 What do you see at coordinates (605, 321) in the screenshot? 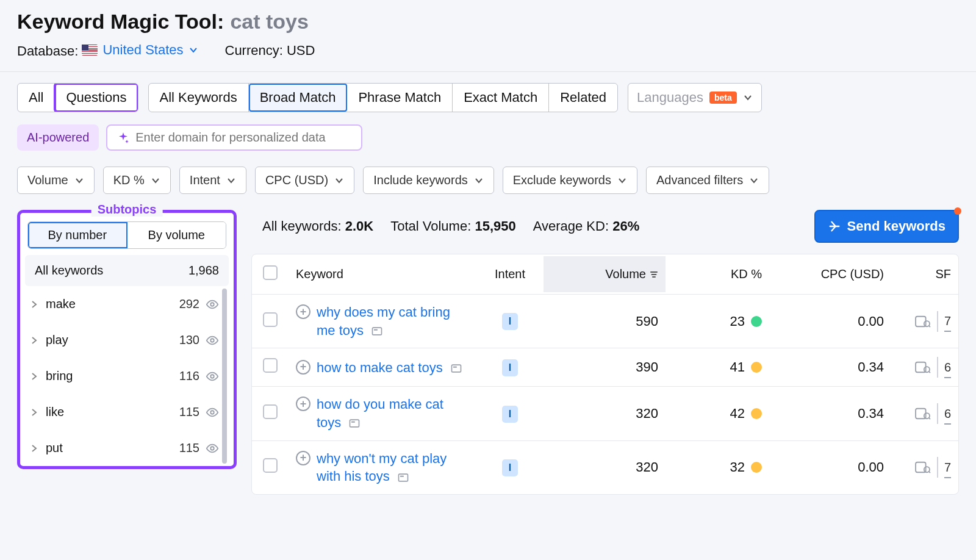
I see `table-row: + why does my cat bring me toys I 590 23…` at bounding box center [605, 321].